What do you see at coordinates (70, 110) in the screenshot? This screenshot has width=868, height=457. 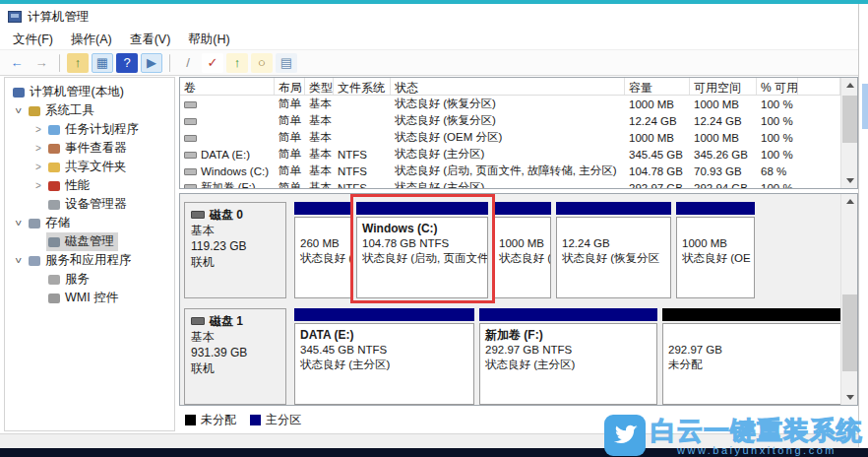 I see `tree-item-label: 系统工具` at bounding box center [70, 110].